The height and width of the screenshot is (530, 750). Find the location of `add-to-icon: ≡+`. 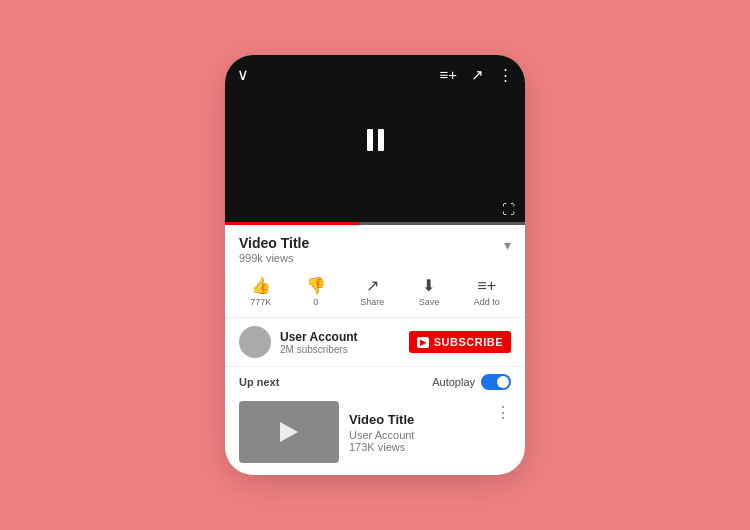

add-to-icon: ≡+ is located at coordinates (486, 286).